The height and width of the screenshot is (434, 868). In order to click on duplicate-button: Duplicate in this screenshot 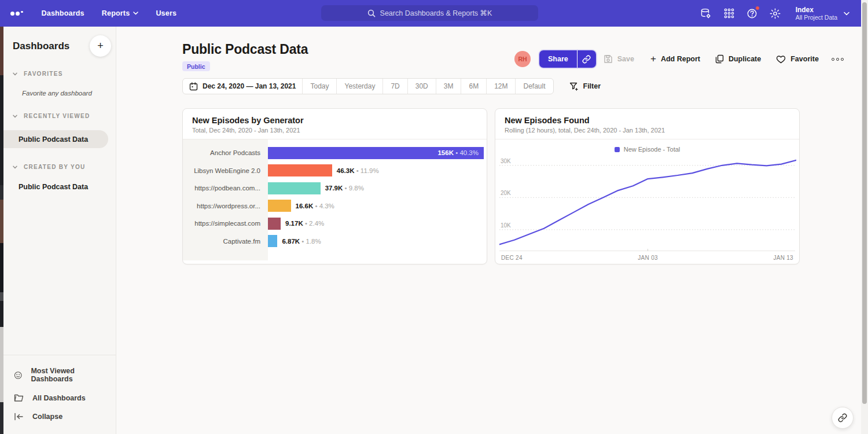, I will do `click(738, 59)`.